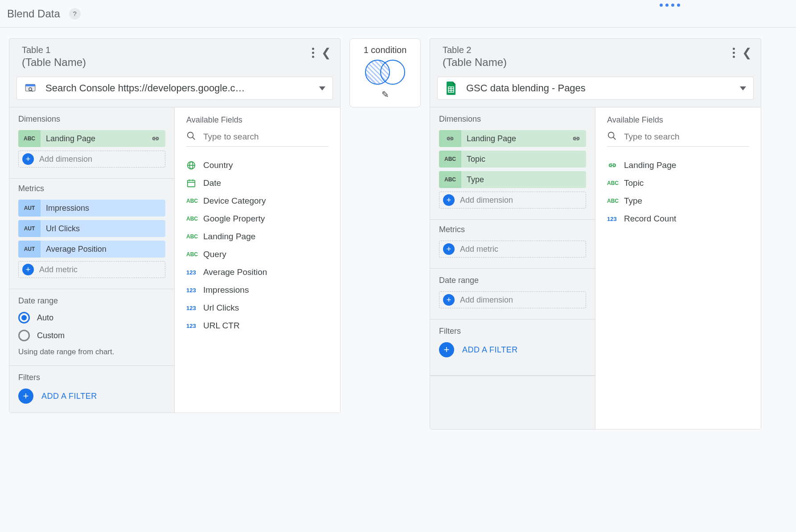 The width and height of the screenshot is (796, 532). What do you see at coordinates (215, 254) in the screenshot?
I see `field-label: Query` at bounding box center [215, 254].